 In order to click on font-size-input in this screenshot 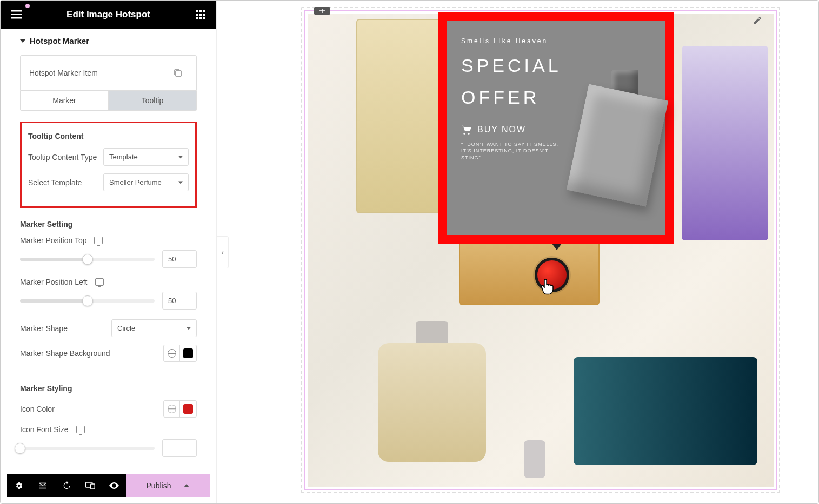, I will do `click(179, 448)`.